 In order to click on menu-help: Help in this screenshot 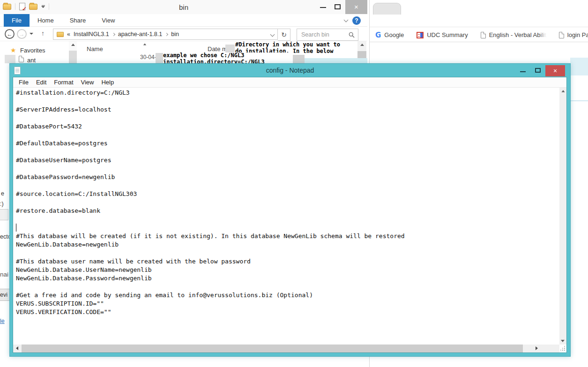, I will do `click(108, 82)`.